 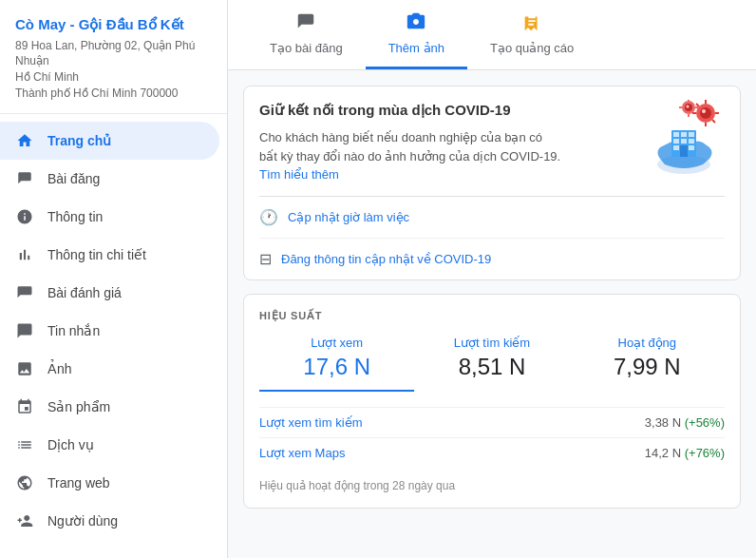 What do you see at coordinates (25, 331) in the screenshot?
I see `message-icon` at bounding box center [25, 331].